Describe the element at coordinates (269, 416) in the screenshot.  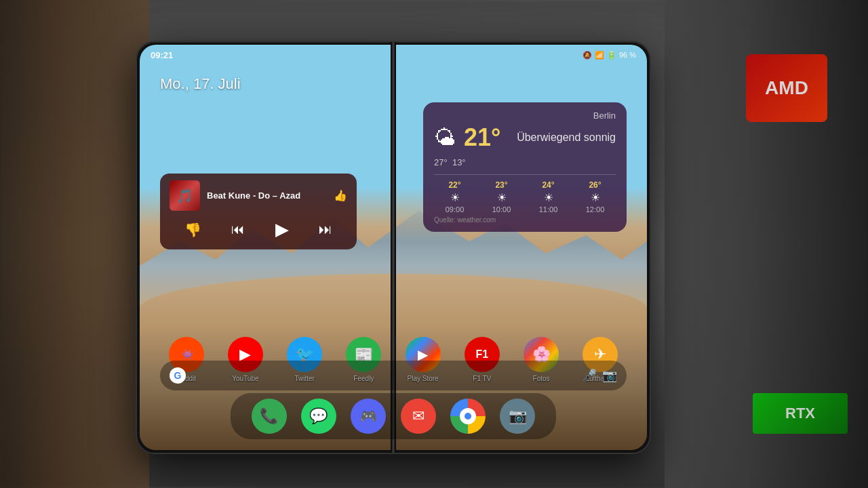
I see `phone-app-icon: 📞` at that location.